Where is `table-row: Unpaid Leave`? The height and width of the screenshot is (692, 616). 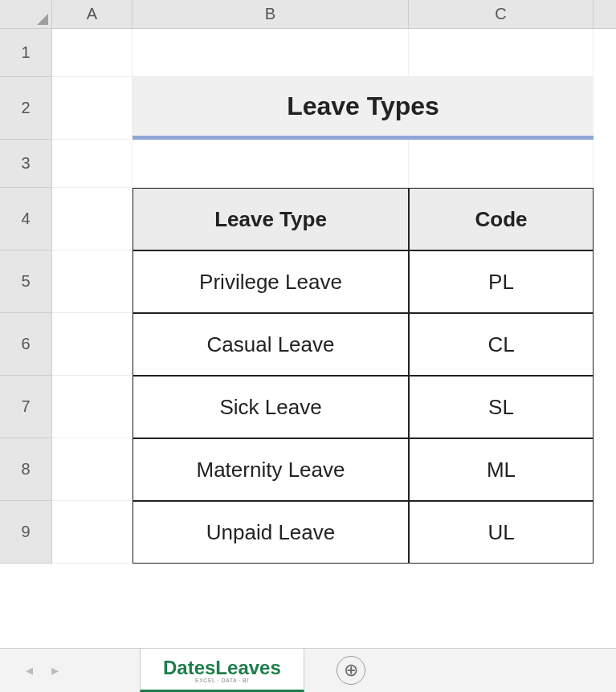 table-row: Unpaid Leave is located at coordinates (271, 532).